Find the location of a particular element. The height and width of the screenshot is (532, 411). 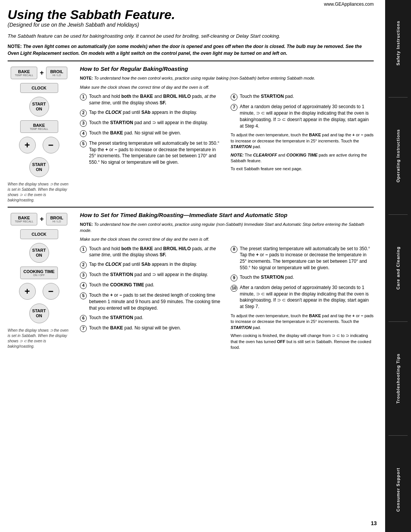

clock-row-1: CLOCK is located at coordinates (39, 88).